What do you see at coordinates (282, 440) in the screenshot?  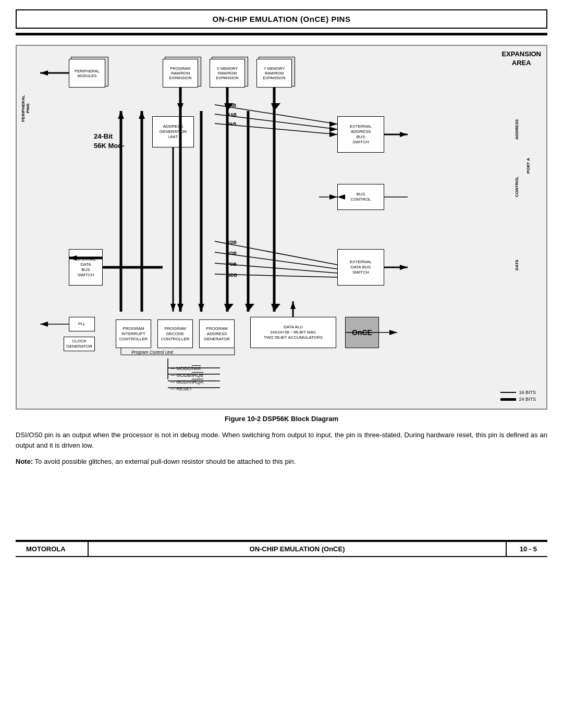 I see `body-paragraph1: DSI/OS0 pin is an output when the proces…` at bounding box center [282, 440].